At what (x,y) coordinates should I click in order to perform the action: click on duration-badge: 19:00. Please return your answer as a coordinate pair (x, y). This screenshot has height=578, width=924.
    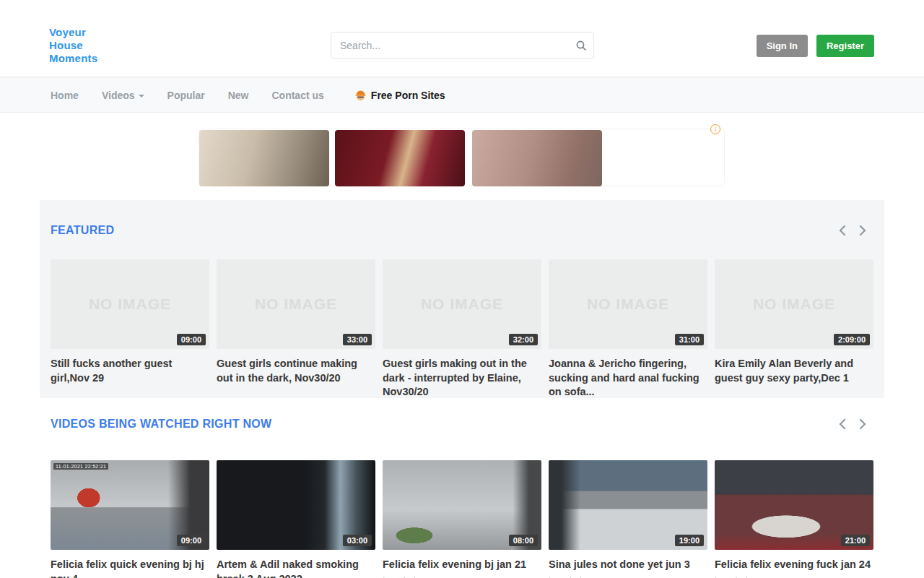
    Looking at the image, I should click on (689, 540).